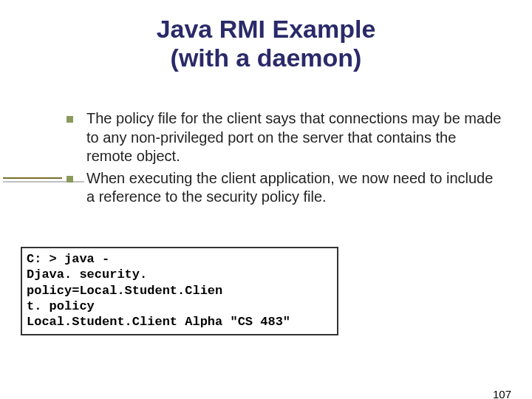 The height and width of the screenshot is (399, 532). Describe the element at coordinates (266, 44) in the screenshot. I see `slide-title: Java RMI Example (with a daemon)` at that location.